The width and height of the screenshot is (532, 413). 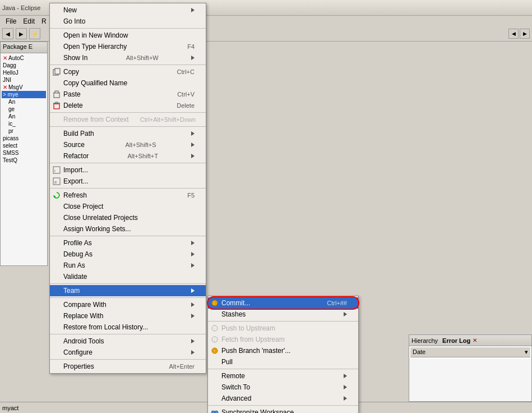 What do you see at coordinates (283, 376) in the screenshot?
I see `menu-item-remote: Remote` at bounding box center [283, 376].